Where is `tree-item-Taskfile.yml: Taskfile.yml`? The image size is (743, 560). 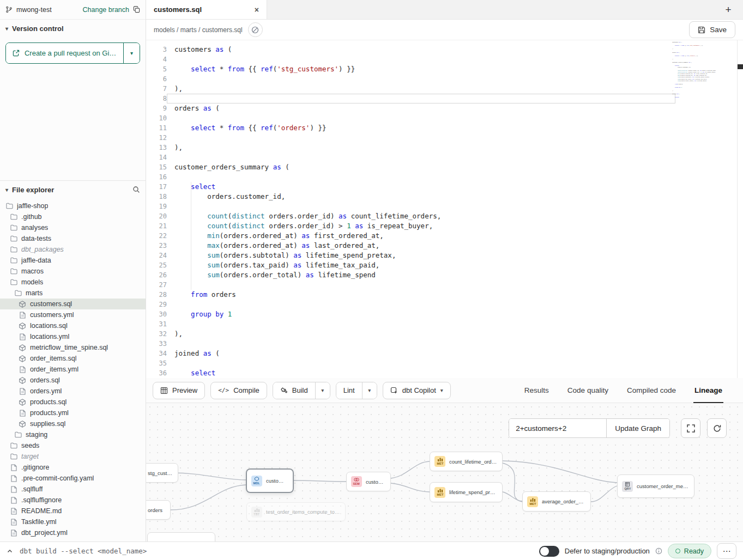
tree-item-Taskfile.yml: Taskfile.yml is located at coordinates (73, 522).